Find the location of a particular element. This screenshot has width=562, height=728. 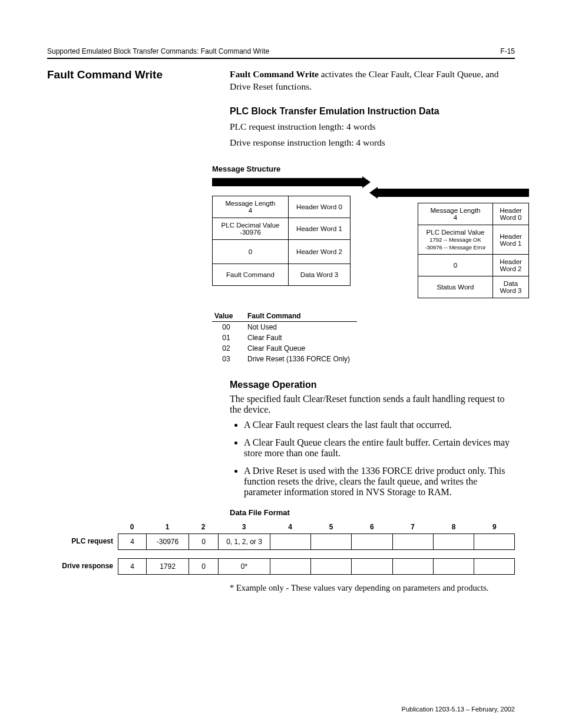

col-num: 5 is located at coordinates (331, 528).